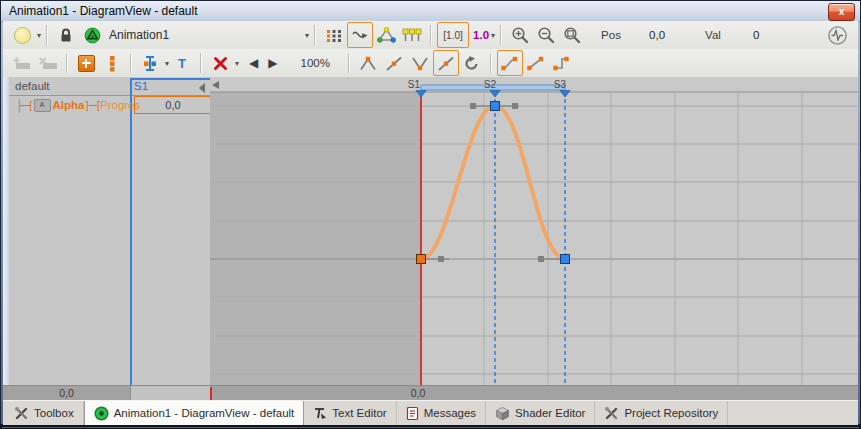  What do you see at coordinates (112, 64) in the screenshot?
I see `key-list-icon` at bounding box center [112, 64].